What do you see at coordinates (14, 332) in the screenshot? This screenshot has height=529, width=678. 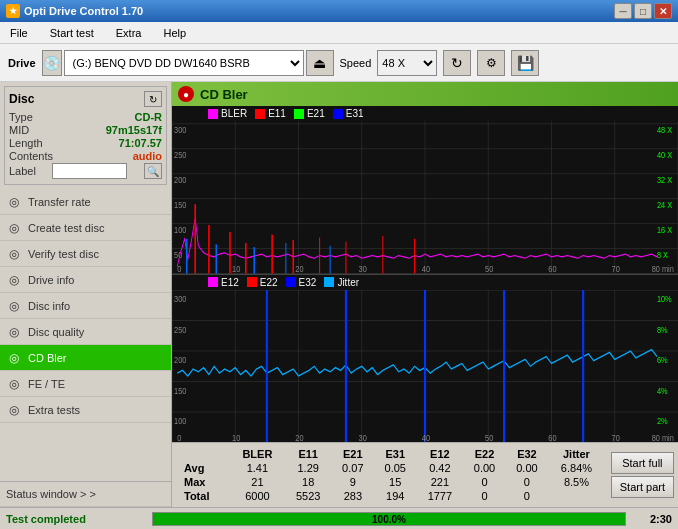 I see `disc-quality-icon: ◎` at bounding box center [14, 332].